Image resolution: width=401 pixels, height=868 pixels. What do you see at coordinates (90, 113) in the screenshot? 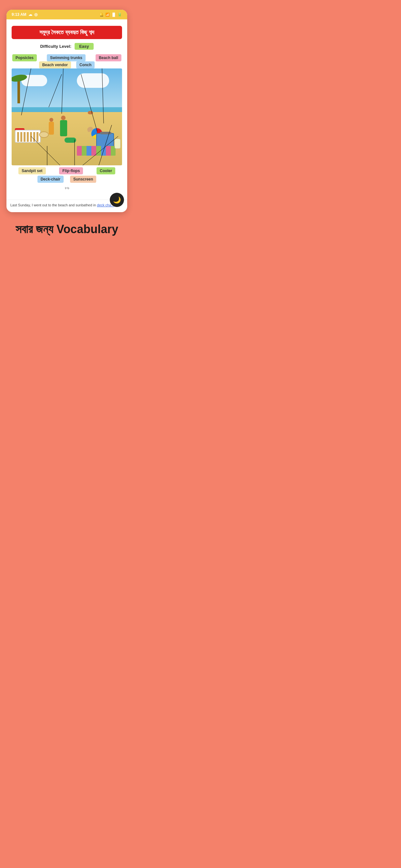
I see `swimmer` at bounding box center [90, 113].